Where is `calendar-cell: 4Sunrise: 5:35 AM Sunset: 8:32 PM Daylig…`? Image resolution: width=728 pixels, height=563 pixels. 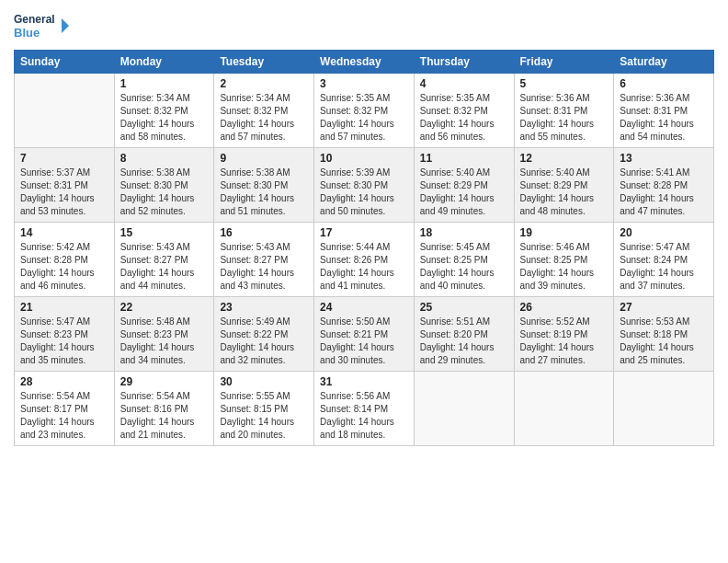 calendar-cell: 4Sunrise: 5:35 AM Sunset: 8:32 PM Daylig… is located at coordinates (463, 110).